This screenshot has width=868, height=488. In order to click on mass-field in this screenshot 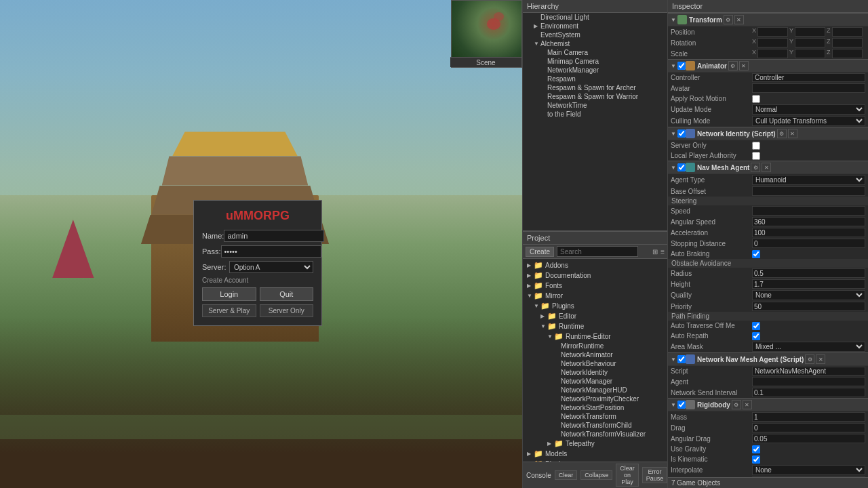, I will do `click(808, 417)`.